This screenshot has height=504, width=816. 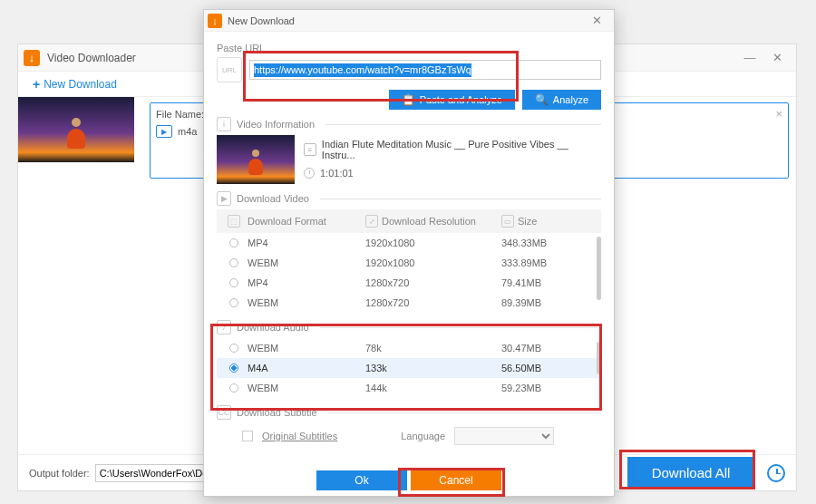 What do you see at coordinates (409, 221) in the screenshot?
I see `video-grid-header: ⬚ Download Format ⤢Download Resolution ▭…` at bounding box center [409, 221].